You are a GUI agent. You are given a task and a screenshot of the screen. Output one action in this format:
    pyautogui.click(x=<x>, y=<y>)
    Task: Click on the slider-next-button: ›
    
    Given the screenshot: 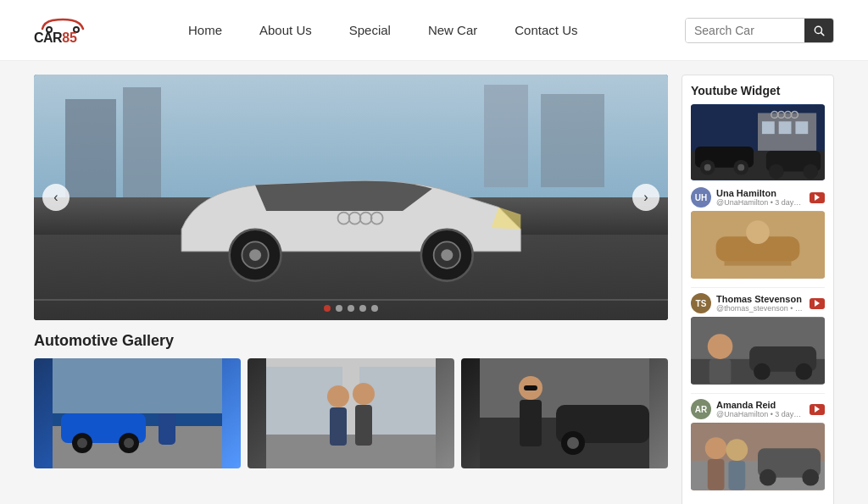 What is the action you would take?
    pyautogui.click(x=646, y=197)
    